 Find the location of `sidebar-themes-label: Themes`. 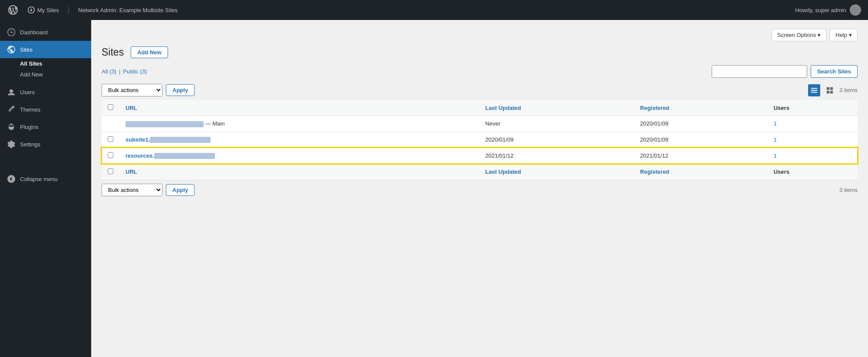

sidebar-themes-label: Themes is located at coordinates (30, 109).